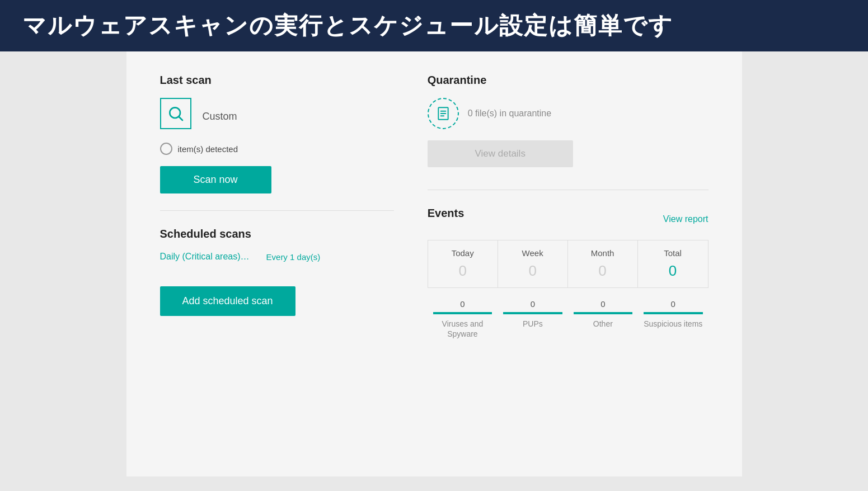  What do you see at coordinates (568, 264) in the screenshot?
I see `events-grid: Today 0 Week 0 Month 0 Total 0` at bounding box center [568, 264].